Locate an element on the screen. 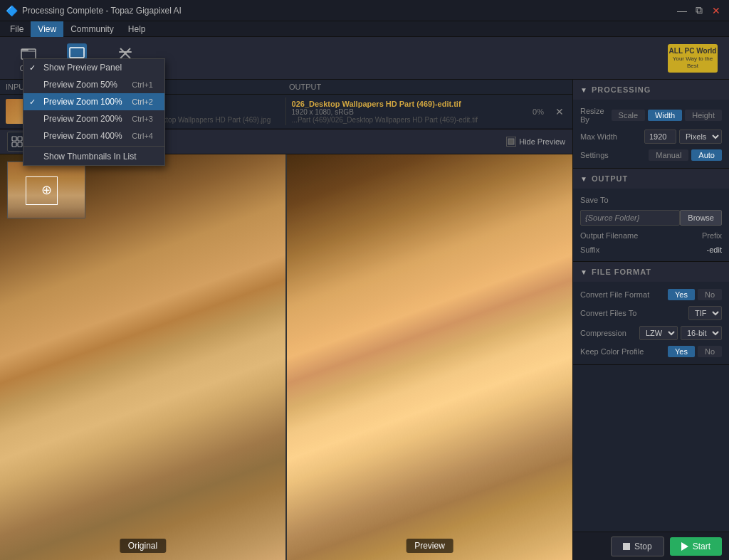  file-output-info: 026_Desktop Wallpapers HD Part (469)-edi… is located at coordinates (409, 112).